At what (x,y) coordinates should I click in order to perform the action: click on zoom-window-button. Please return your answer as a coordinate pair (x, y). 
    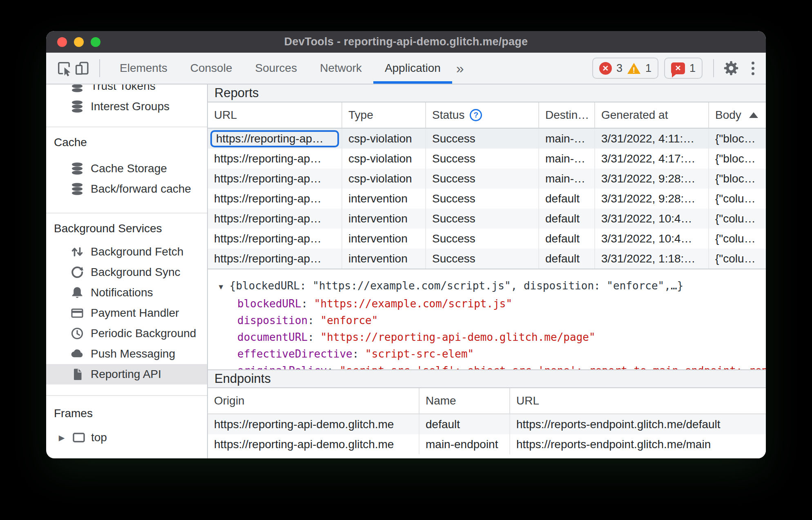
    Looking at the image, I should click on (96, 42).